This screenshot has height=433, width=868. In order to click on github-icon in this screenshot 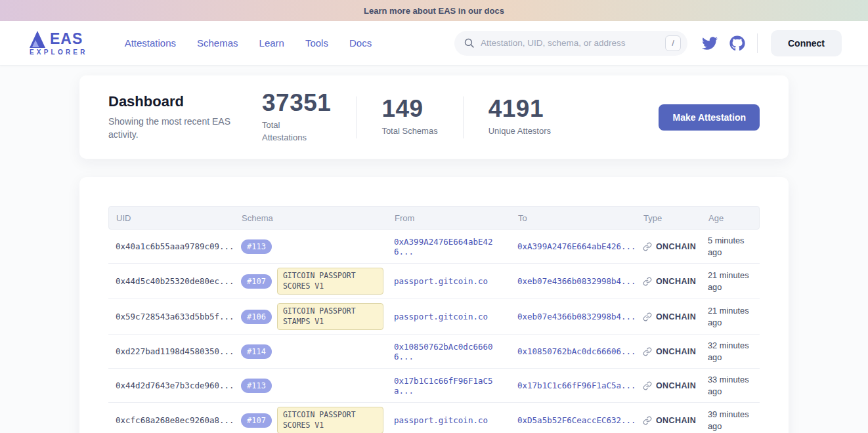, I will do `click(737, 43)`.